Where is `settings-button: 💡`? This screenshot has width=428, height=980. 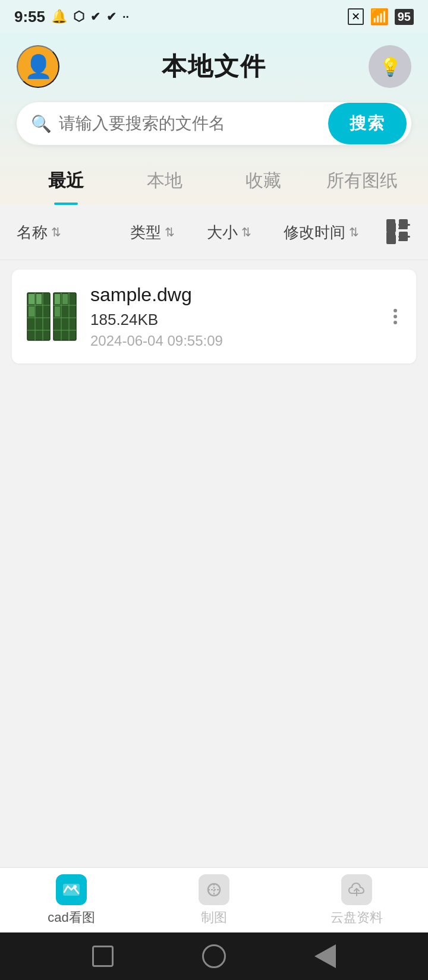
settings-button: 💡 is located at coordinates (390, 67).